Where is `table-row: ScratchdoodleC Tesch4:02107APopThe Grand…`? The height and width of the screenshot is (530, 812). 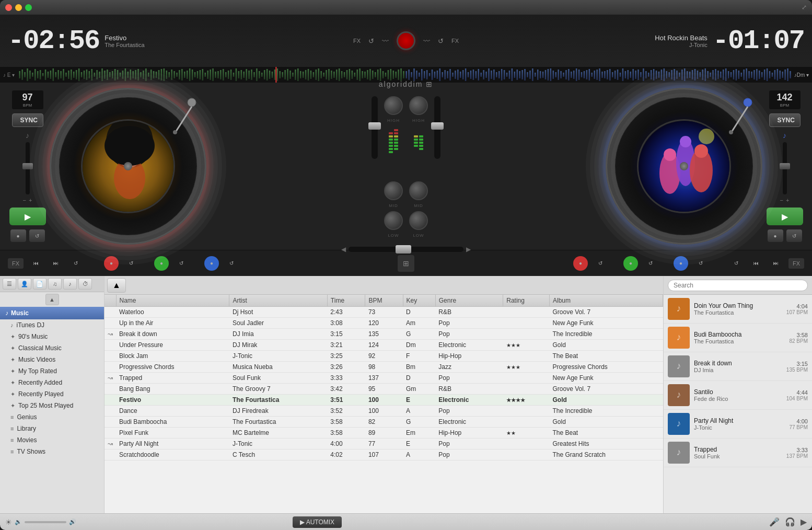
table-row: ScratchdoodleC Tesch4:02107APopThe Grand… is located at coordinates (384, 455).